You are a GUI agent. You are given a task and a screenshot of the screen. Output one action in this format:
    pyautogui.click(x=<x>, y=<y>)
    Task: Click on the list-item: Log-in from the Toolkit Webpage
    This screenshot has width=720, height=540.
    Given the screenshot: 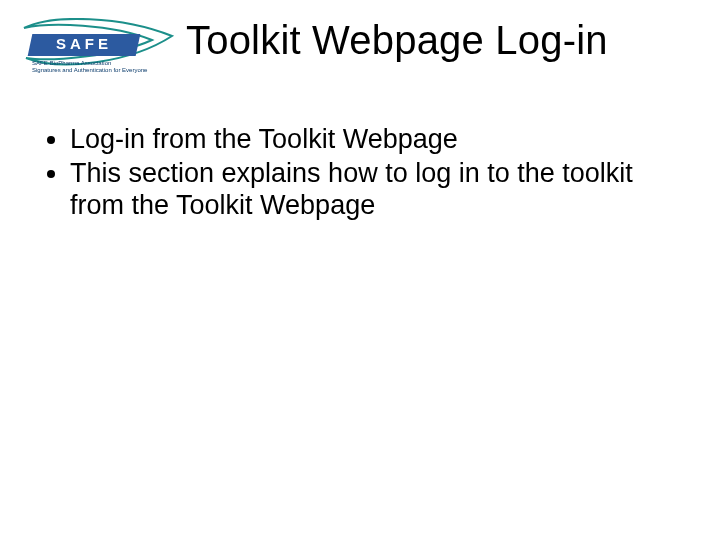 What is the action you would take?
    pyautogui.click(x=377, y=140)
    